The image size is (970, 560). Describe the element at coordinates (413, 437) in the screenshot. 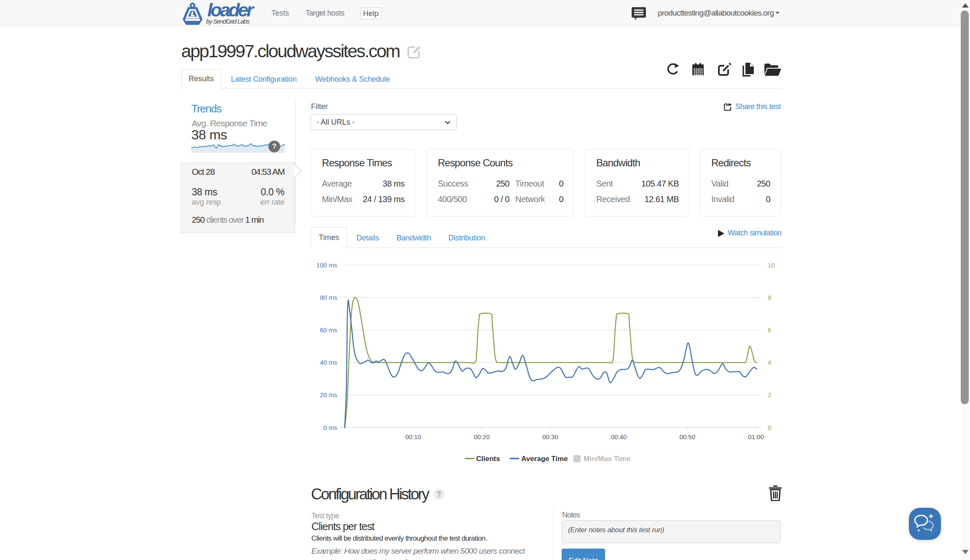

I see `svg-text: 00:10` at that location.